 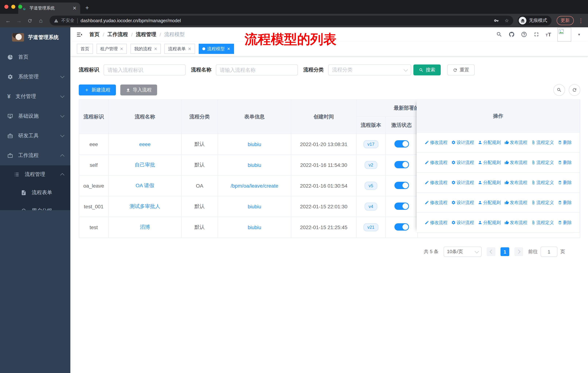 What do you see at coordinates (19, 20) in the screenshot?
I see `forward-icon: →` at bounding box center [19, 20].